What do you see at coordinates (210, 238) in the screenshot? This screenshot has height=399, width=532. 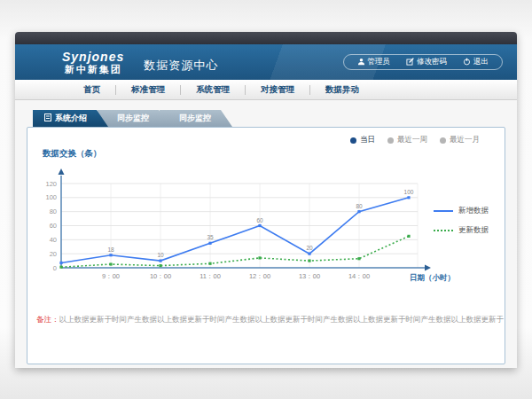 I see `svg-text: 35` at bounding box center [210, 238].